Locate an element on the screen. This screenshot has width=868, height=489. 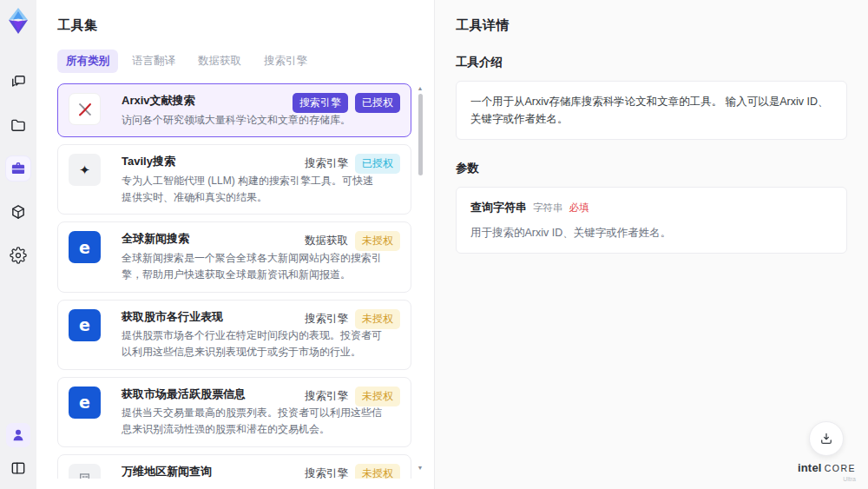
tool-card: e 获取股市各行业表现 提供股票市场各个行业在特定时间段内的表现。投资者可以利用… is located at coordinates (234, 335).